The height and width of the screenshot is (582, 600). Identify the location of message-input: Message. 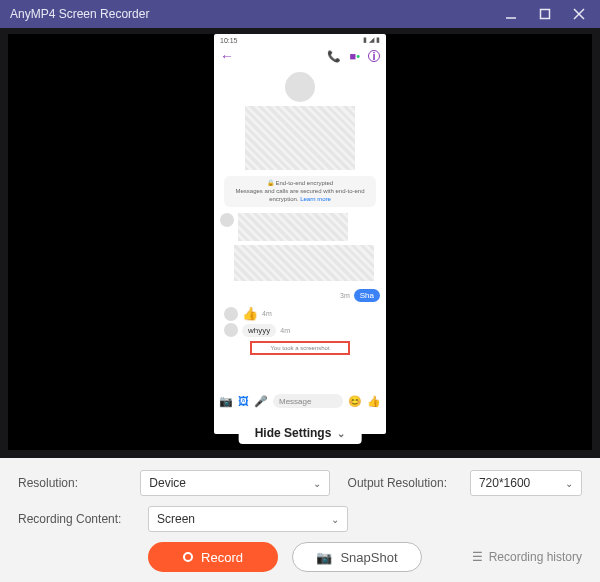
(308, 401).